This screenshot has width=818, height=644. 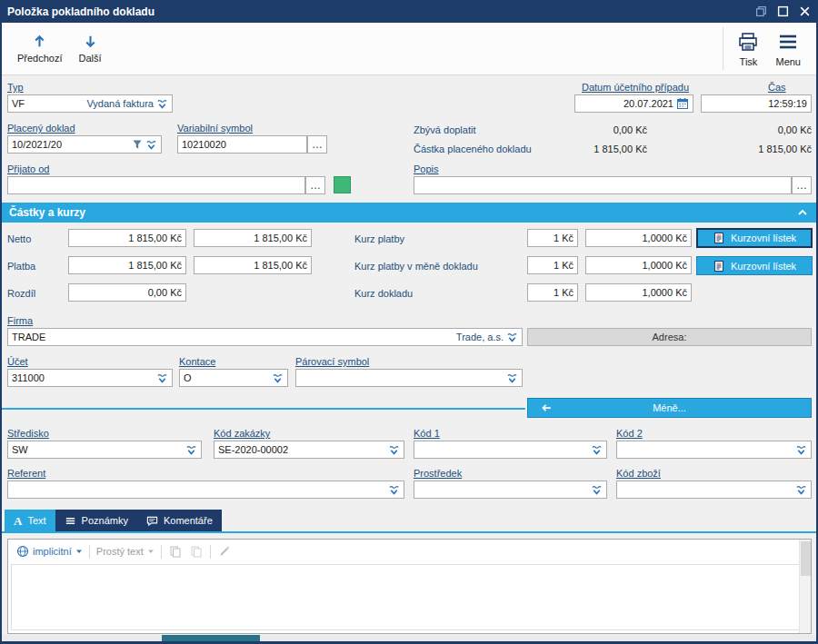 I want to click on referent-label: Referent, so click(x=26, y=473).